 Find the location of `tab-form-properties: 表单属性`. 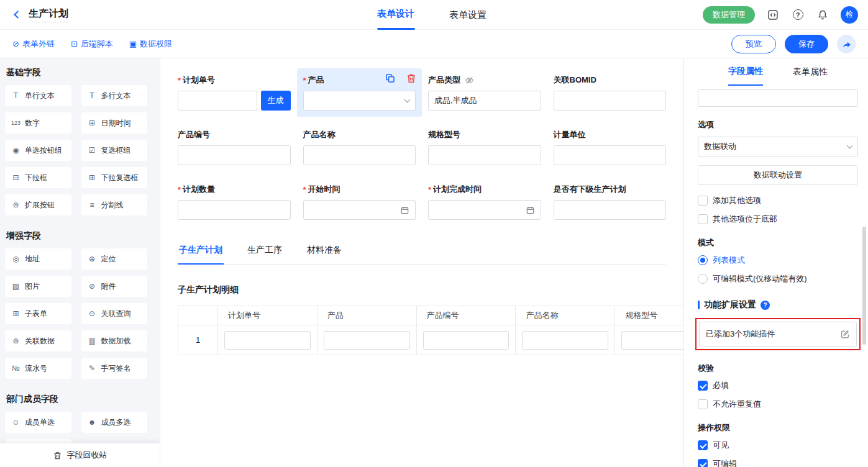

tab-form-properties: 表单属性 is located at coordinates (810, 72).